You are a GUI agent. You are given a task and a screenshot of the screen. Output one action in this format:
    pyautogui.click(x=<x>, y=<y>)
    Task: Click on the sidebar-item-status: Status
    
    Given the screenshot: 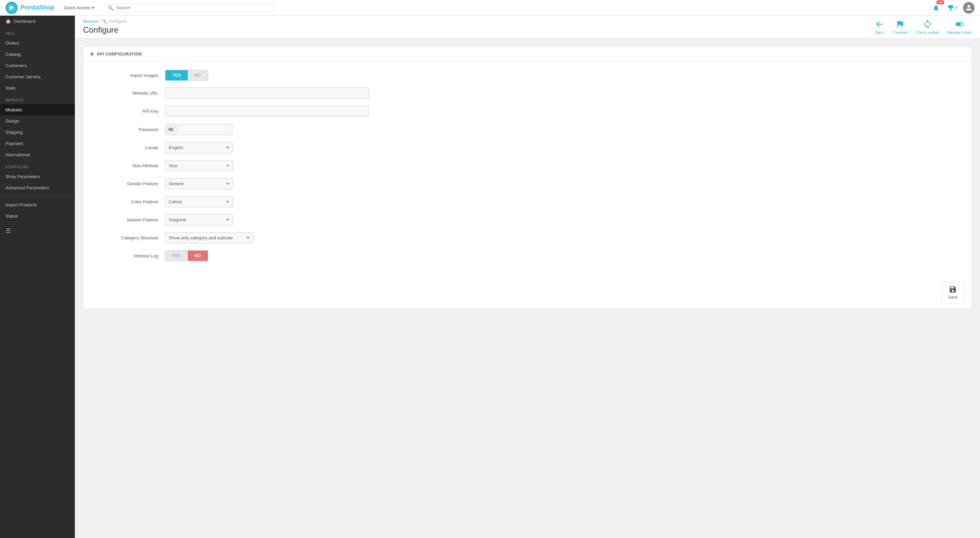 What is the action you would take?
    pyautogui.click(x=37, y=216)
    